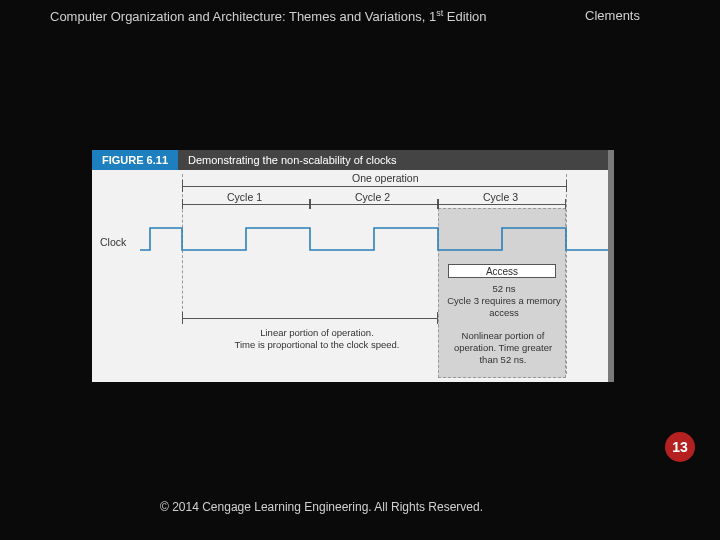  Describe the element at coordinates (244, 197) in the screenshot. I see `cycle1-label: Cycle 1` at that location.